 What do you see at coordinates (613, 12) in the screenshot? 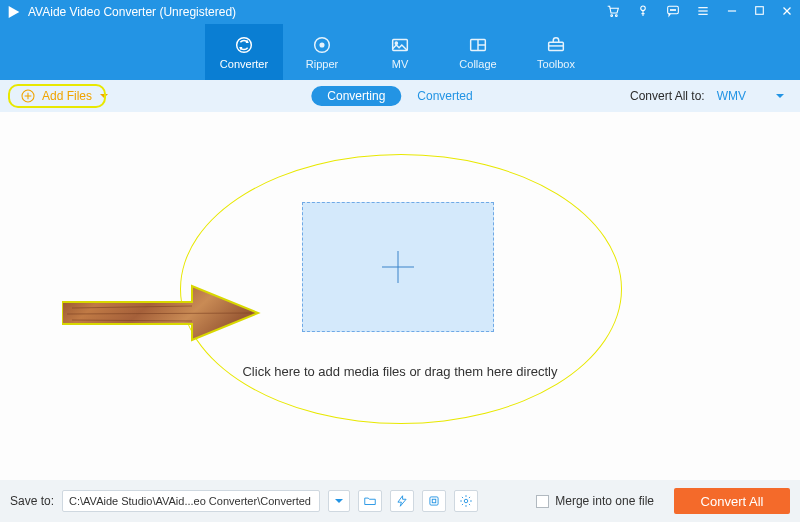
I see `cart-icon` at bounding box center [613, 12].